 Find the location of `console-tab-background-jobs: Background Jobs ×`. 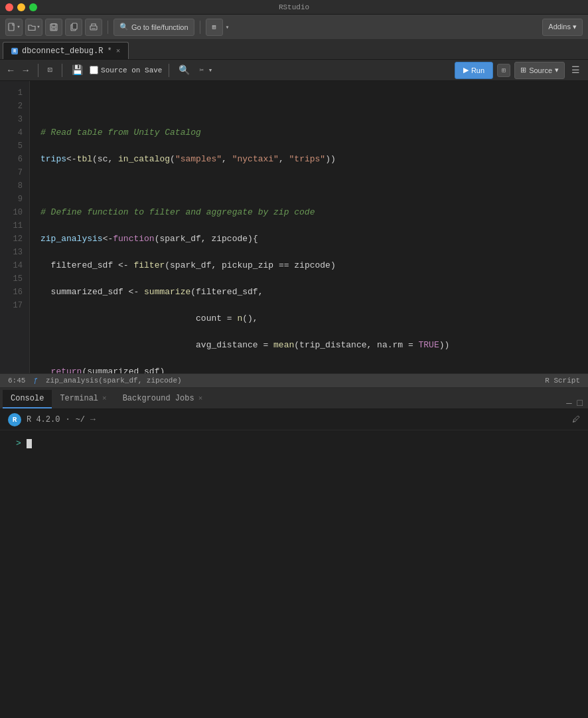

console-tab-background-jobs: Background Jobs × is located at coordinates (163, 399).